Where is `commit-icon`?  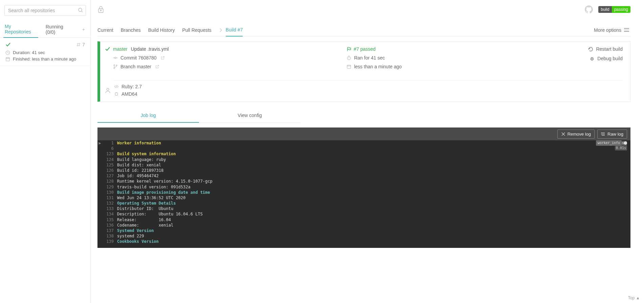
commit-icon is located at coordinates (115, 58).